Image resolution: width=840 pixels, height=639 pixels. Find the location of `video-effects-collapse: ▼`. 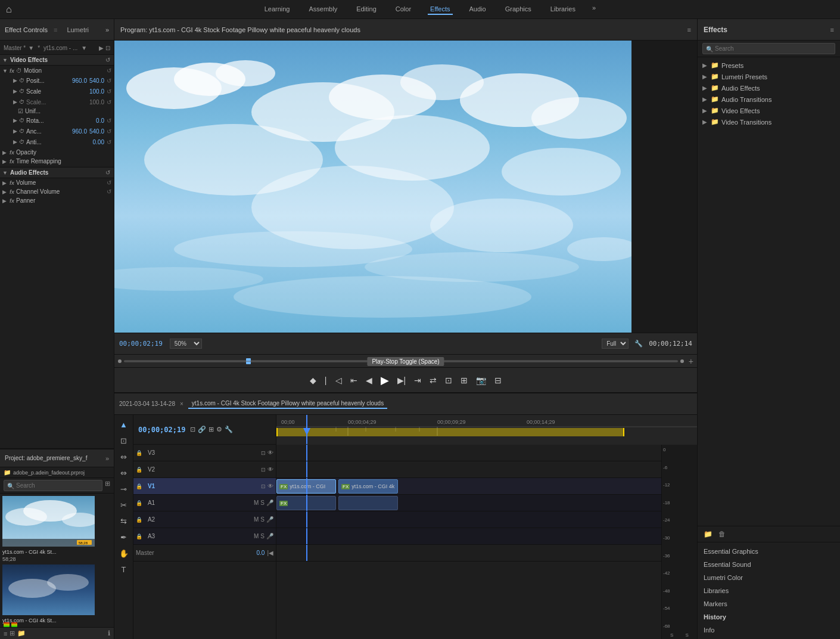

video-effects-collapse: ▼ is located at coordinates (5, 60).